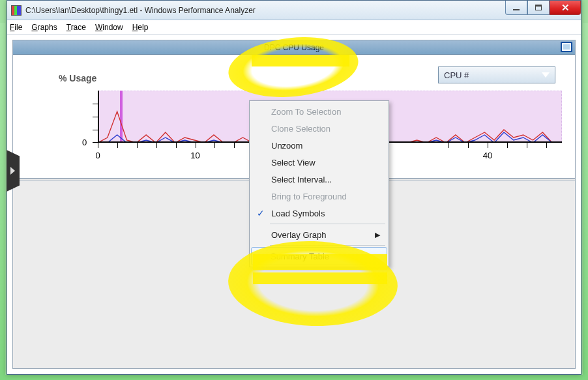  I want to click on submenu-arrow-icon: ▶, so click(377, 235).